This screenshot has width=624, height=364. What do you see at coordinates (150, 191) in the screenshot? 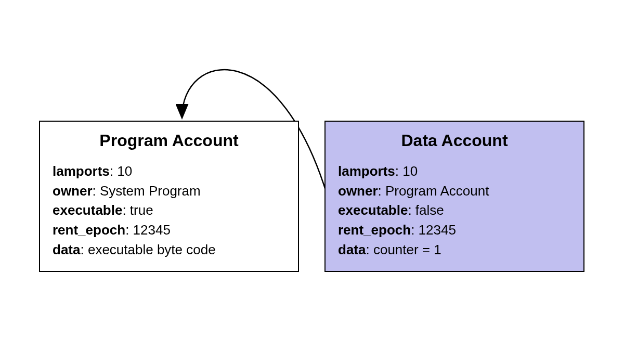
I see `field-value: System Program` at bounding box center [150, 191].